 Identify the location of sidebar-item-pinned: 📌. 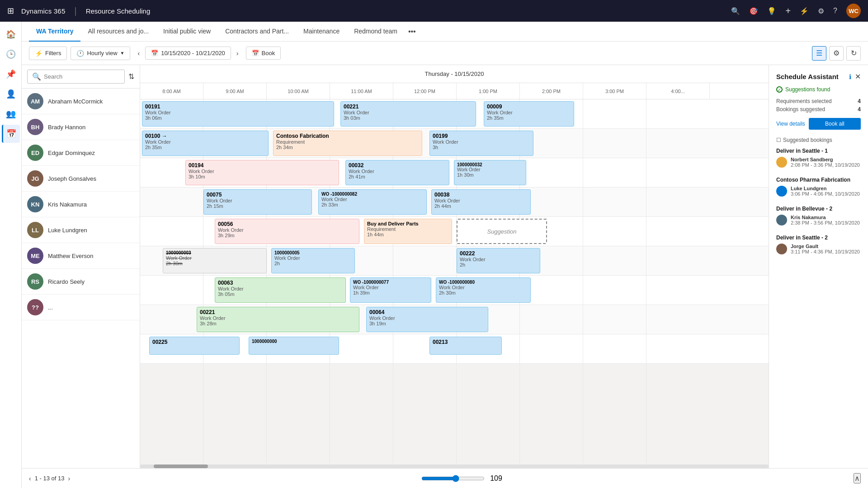
(11, 74).